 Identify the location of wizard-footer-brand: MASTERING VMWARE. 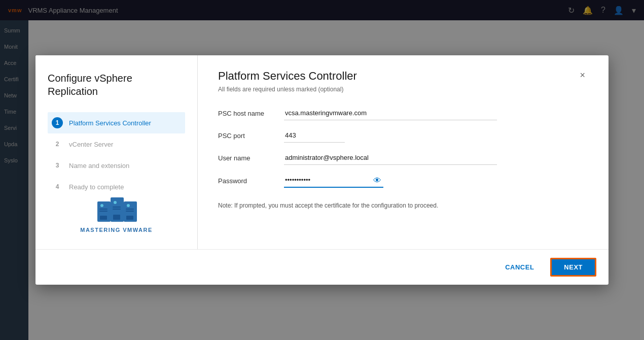
(117, 215).